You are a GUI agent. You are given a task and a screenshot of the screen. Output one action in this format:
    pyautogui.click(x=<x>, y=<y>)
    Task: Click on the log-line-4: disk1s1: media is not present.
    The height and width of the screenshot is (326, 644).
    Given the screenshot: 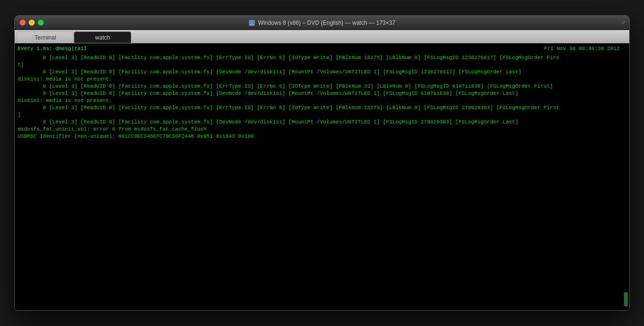 What is the action you would take?
    pyautogui.click(x=322, y=79)
    